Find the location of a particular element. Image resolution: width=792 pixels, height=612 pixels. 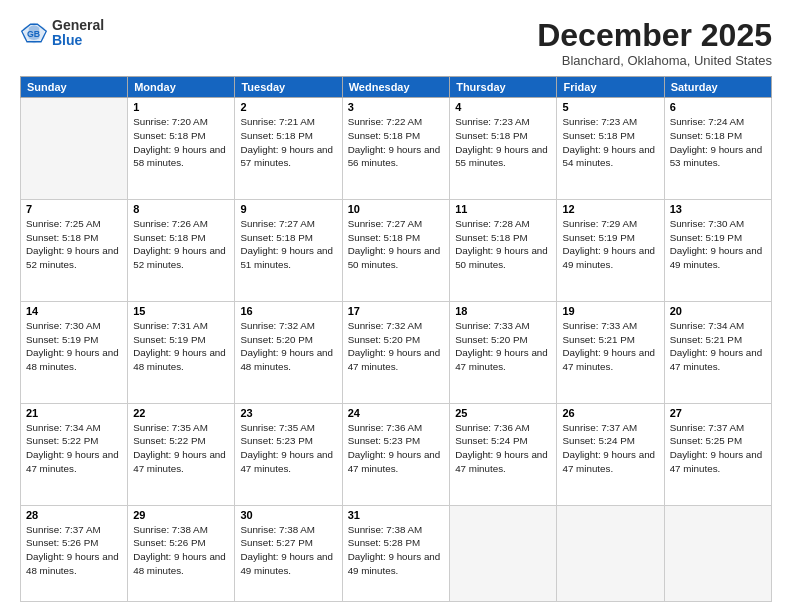

day-info: Sunrise: 7:35 AM Sunset: 5:23 PM Dayligh… is located at coordinates (288, 448).